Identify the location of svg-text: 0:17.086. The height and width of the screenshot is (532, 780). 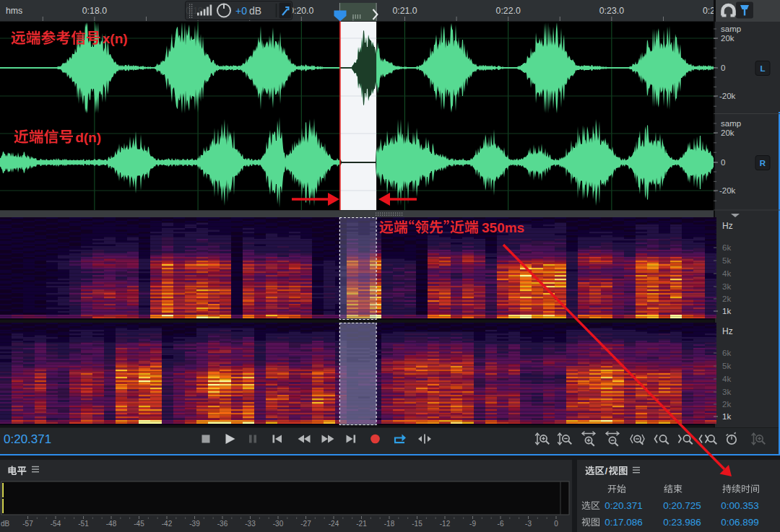
(624, 523).